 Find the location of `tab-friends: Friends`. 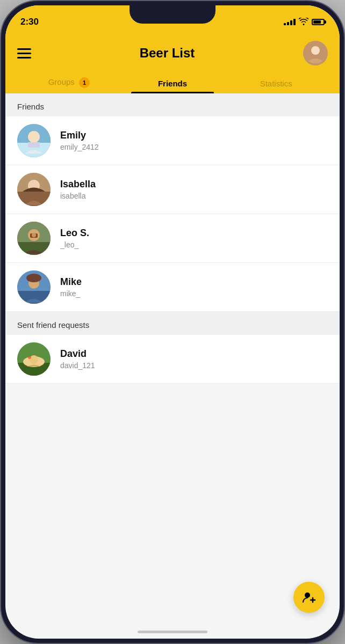

tab-friends: Friends is located at coordinates (173, 84).